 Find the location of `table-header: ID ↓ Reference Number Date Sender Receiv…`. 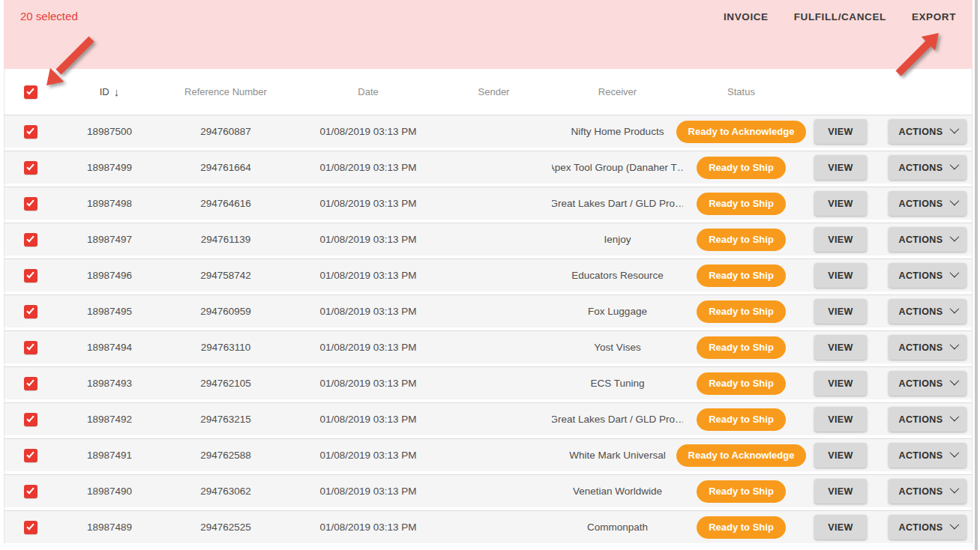

table-header: ID ↓ Reference Number Date Sender Receiv… is located at coordinates (488, 91).